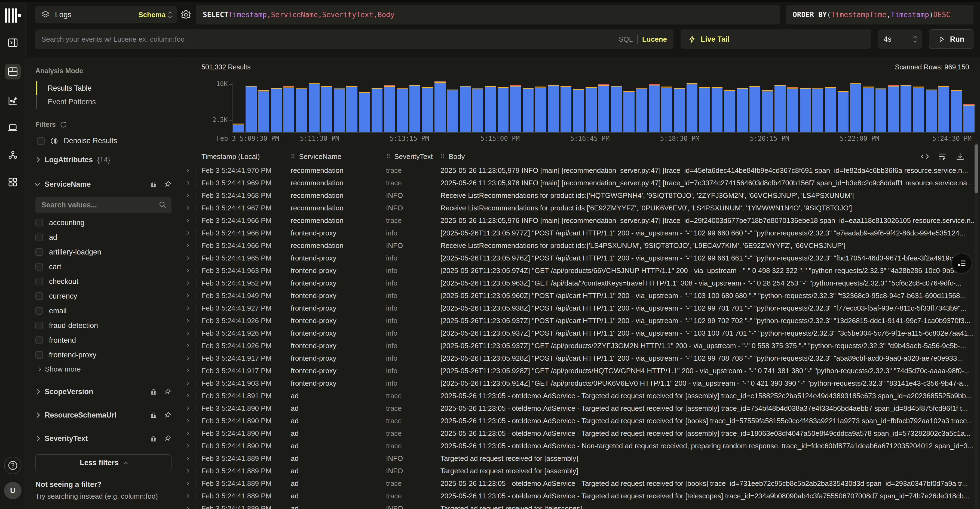  Describe the element at coordinates (925, 157) in the screenshot. I see `code-view-icon` at that location.